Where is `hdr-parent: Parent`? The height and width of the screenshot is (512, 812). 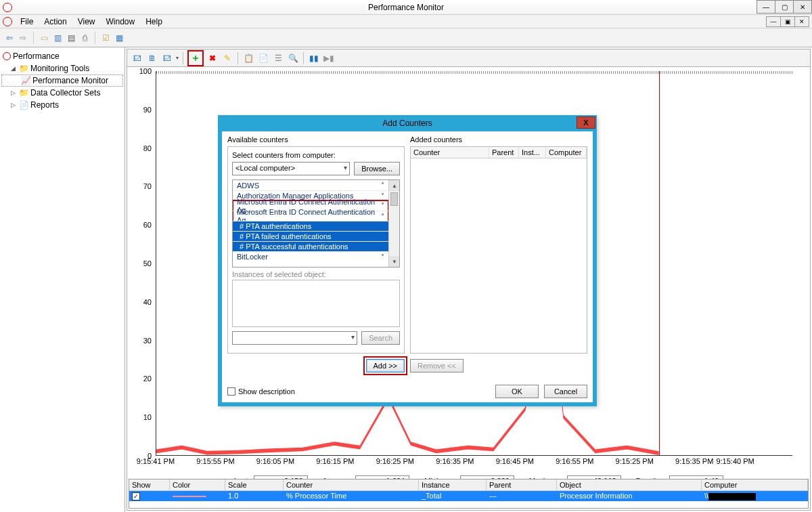 hdr-parent: Parent is located at coordinates (504, 152).